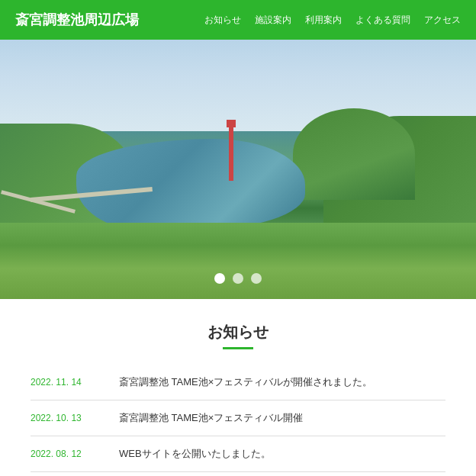 The width and height of the screenshot is (476, 476). Describe the element at coordinates (238, 333) in the screenshot. I see `section-title: お知らせ` at that location.